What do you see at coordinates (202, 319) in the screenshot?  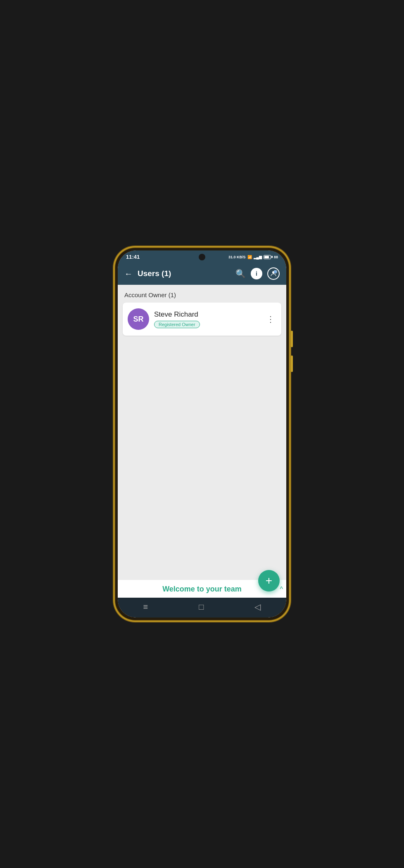 I see `user-card: SR Steve Richard Registered Owner ⋮` at bounding box center [202, 319].